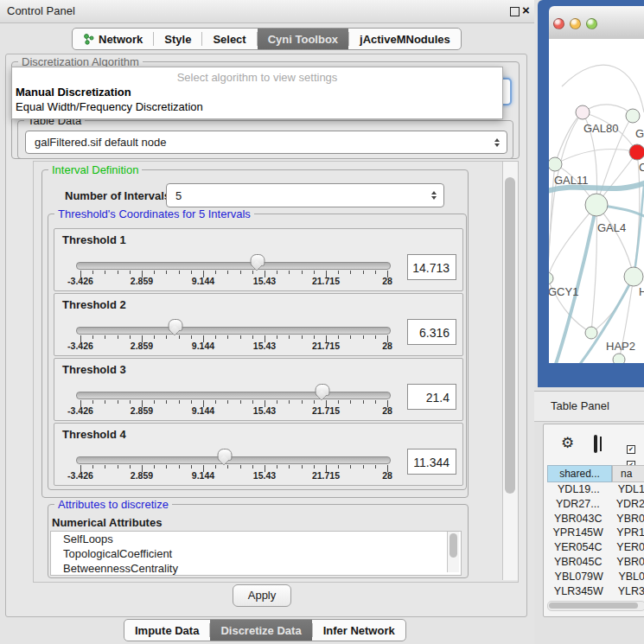 Image resolution: width=644 pixels, height=644 pixels. What do you see at coordinates (596, 491) in the screenshot?
I see `table-row: YDL19...YDL1` at bounding box center [596, 491].